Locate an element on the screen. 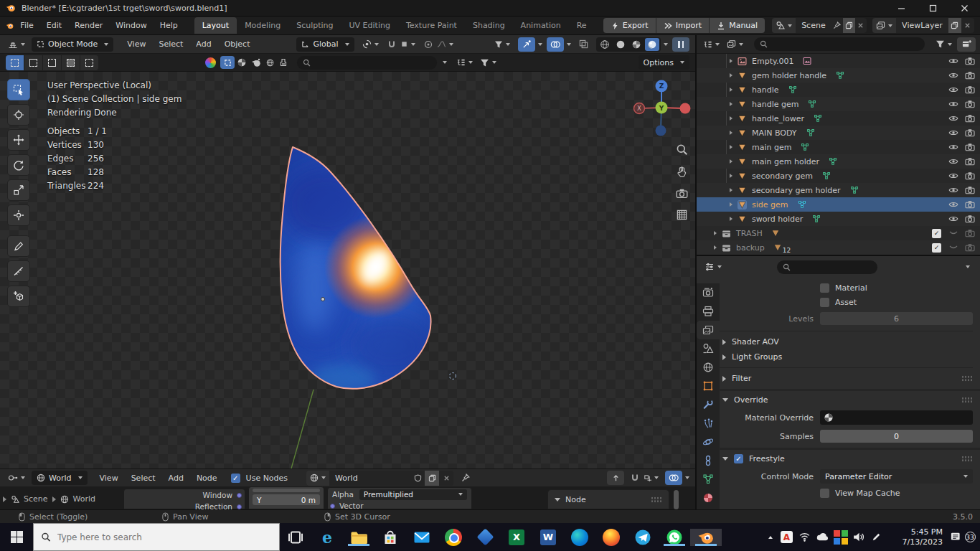 The image size is (980, 551). y-value-field: Y0 m is located at coordinates (286, 499).